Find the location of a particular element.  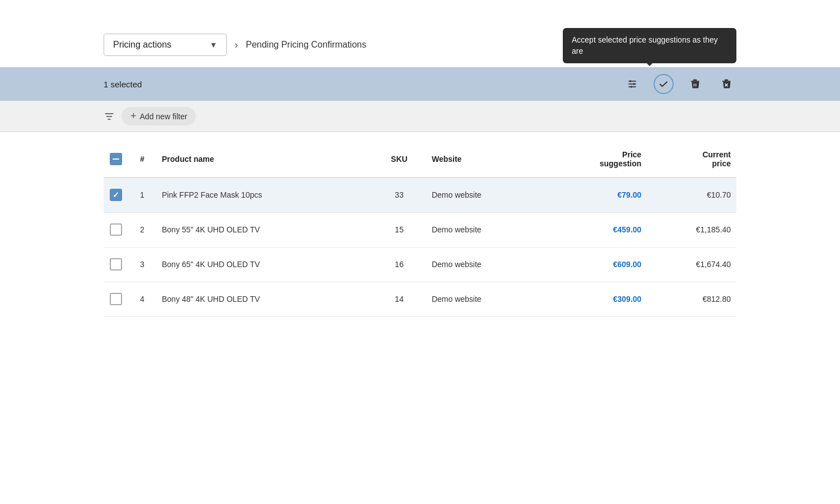

table-header-row: # Product name SKU Website Pricesuggesti… is located at coordinates (420, 160).